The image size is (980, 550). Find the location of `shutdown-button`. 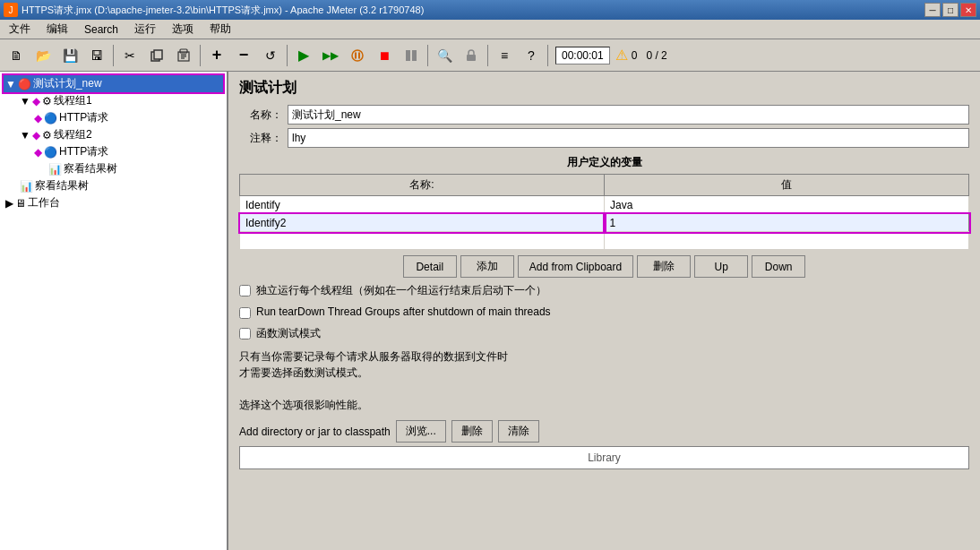

shutdown-button is located at coordinates (411, 56).